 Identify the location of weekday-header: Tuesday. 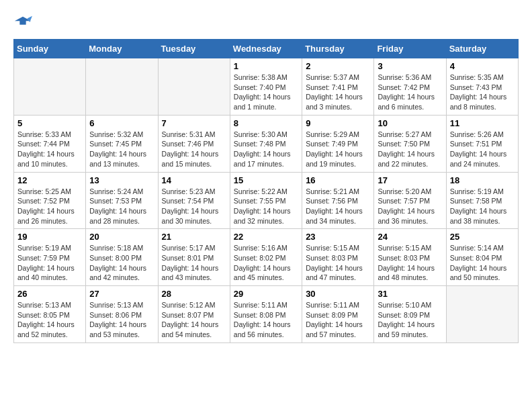
(193, 49).